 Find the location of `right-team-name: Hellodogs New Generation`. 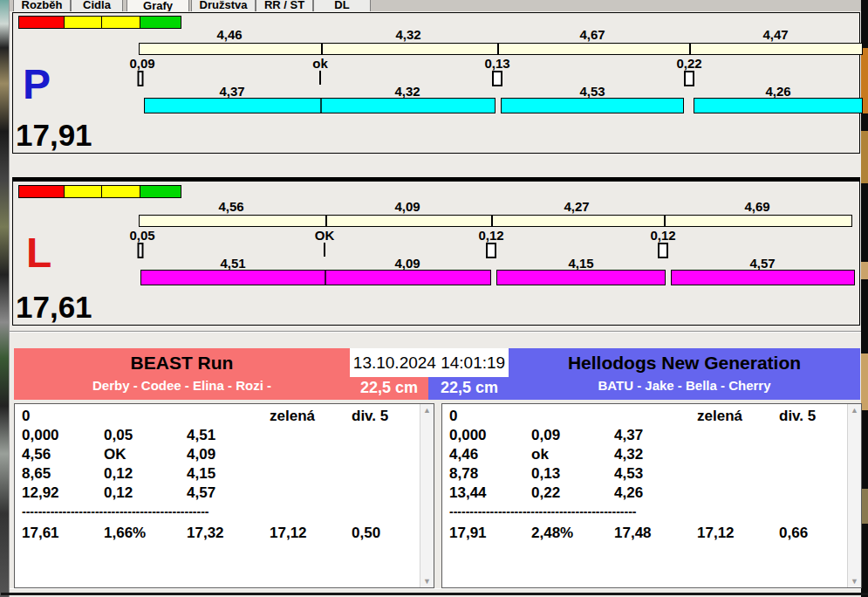

right-team-name: Hellodogs New Generation is located at coordinates (684, 363).